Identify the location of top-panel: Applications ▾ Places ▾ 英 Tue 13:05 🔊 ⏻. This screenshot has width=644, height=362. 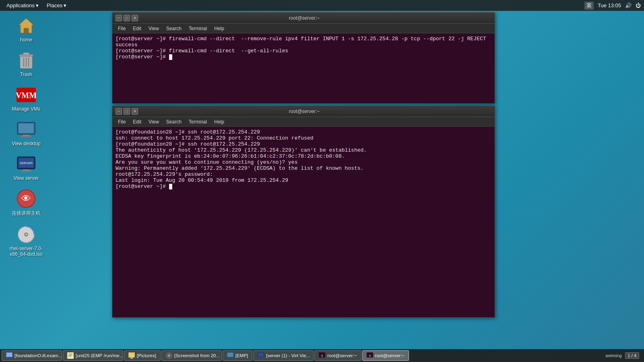
(322, 6).